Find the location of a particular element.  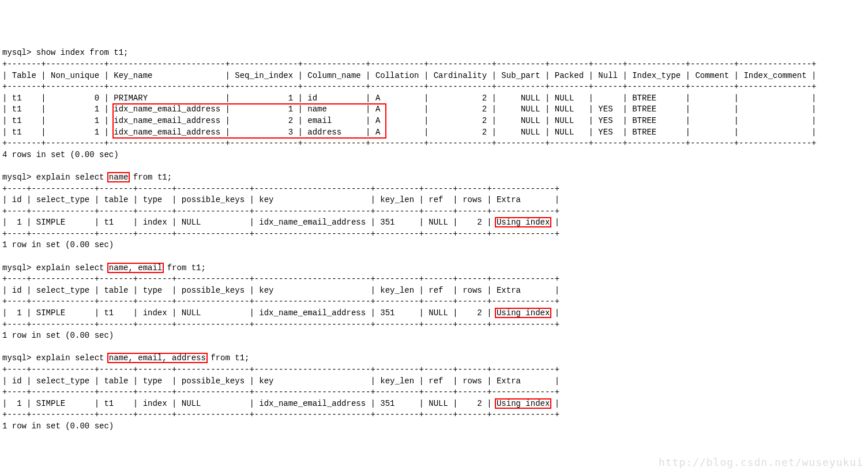

sql-query: show index from t1; is located at coordinates (82, 53).